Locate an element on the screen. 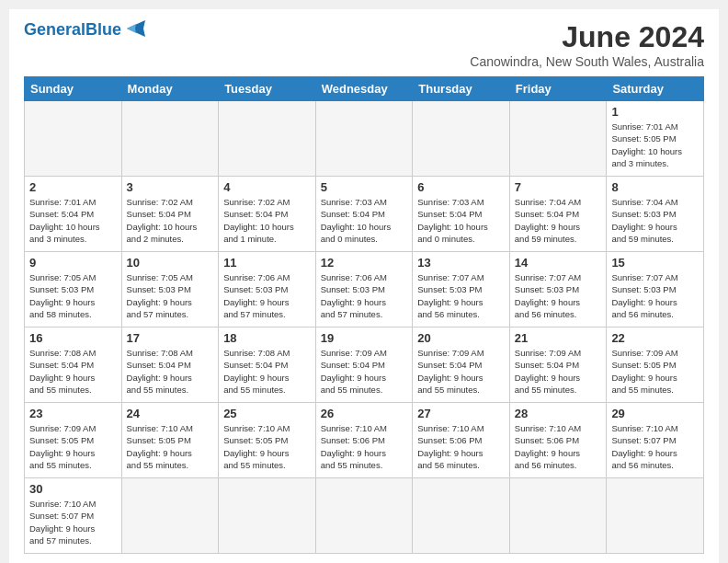 The height and width of the screenshot is (563, 728). week-row-4: 23Sunrise: 7:09 AM Sunset: 5:05 PM Dayli… is located at coordinates (364, 441).